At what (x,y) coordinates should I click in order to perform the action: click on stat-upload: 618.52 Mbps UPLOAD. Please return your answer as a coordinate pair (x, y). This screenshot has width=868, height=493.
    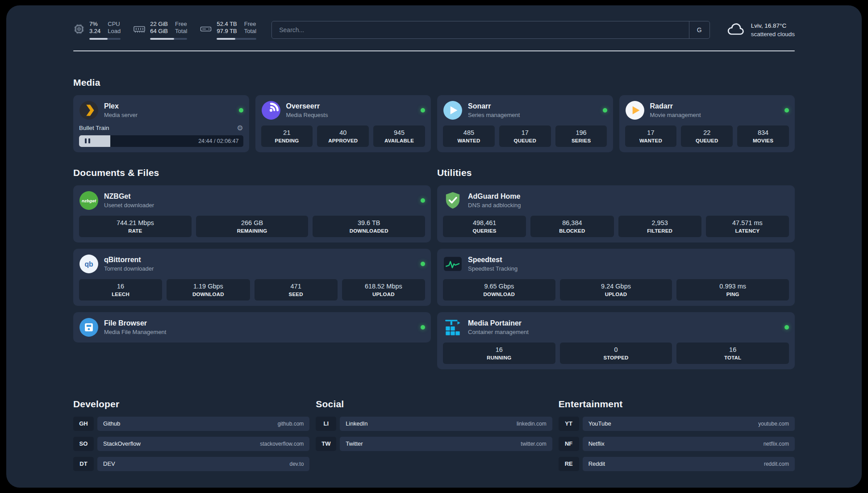
    Looking at the image, I should click on (384, 290).